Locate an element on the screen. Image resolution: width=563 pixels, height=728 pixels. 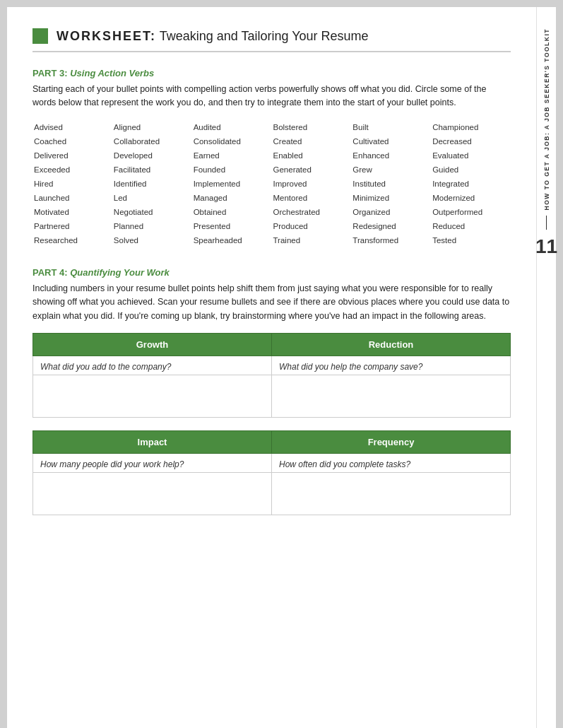
verb-cell: Led is located at coordinates (153, 198).